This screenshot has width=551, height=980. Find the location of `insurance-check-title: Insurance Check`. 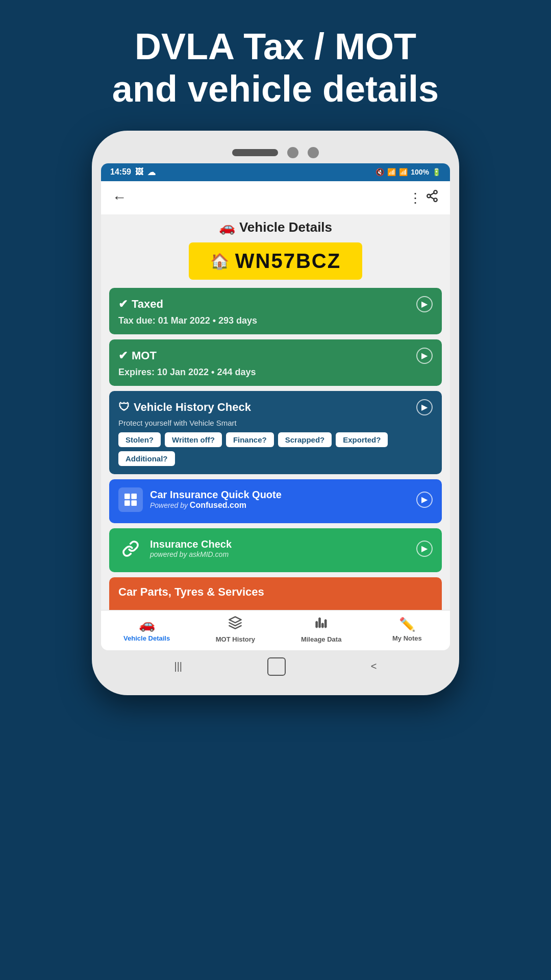

insurance-check-title: Insurance Check is located at coordinates (191, 544).